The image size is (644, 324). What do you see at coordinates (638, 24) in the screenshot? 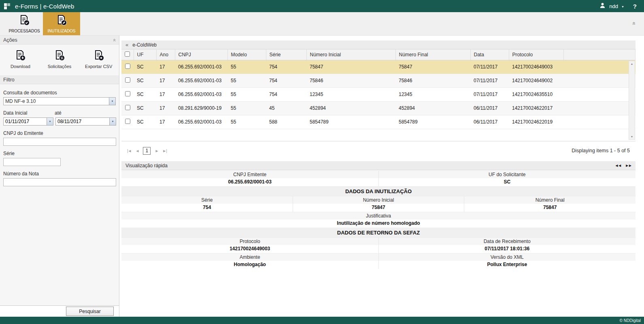
I see `toolbar-collapse-button: «` at bounding box center [638, 24].